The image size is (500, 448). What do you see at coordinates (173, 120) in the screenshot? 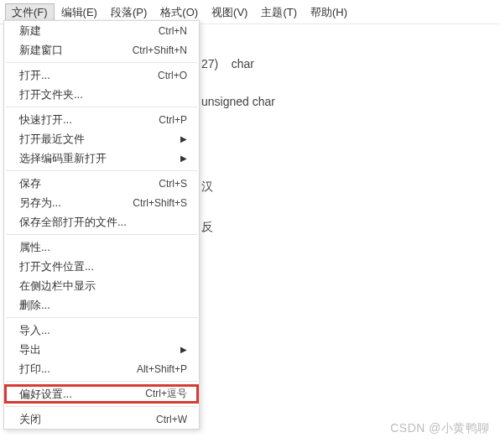
I see `menu-item-shortcut: Ctrl+P` at bounding box center [173, 120].